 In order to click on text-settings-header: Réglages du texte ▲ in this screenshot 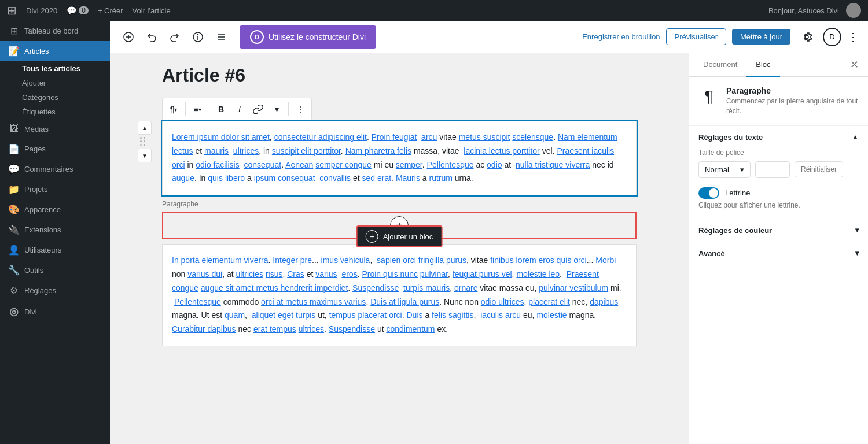, I will do `click(779, 138)`.